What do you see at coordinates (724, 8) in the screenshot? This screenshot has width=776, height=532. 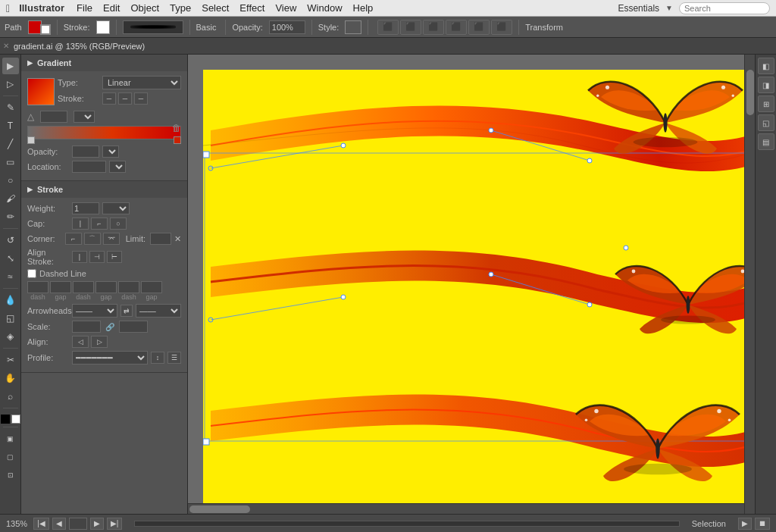 I see `search-input` at bounding box center [724, 8].